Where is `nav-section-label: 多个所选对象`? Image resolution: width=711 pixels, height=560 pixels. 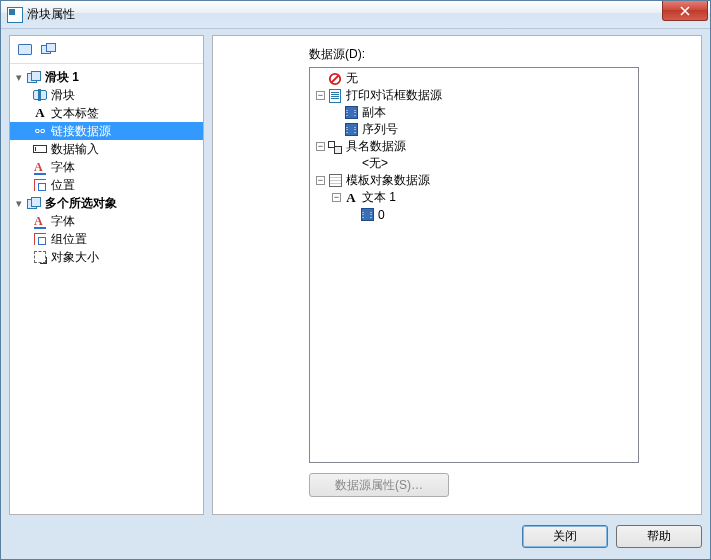
nav-section-label: 多个所选对象 is located at coordinates (81, 204).